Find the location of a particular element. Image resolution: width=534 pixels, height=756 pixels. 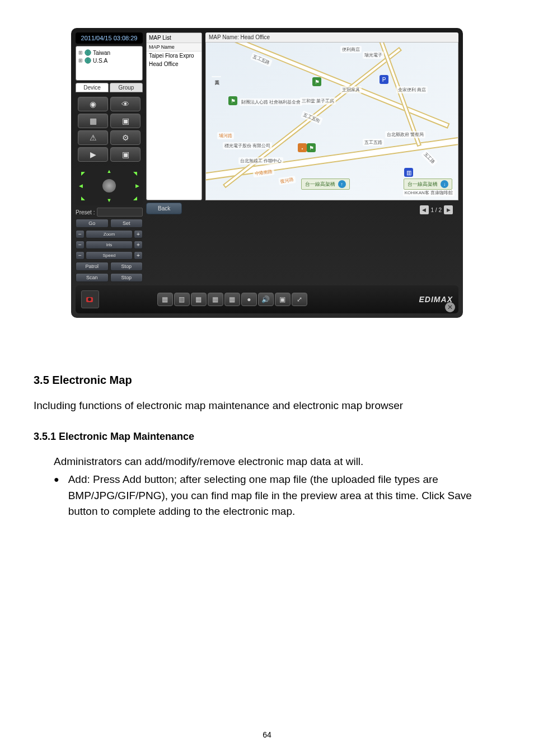

zoom-minus: − is located at coordinates (80, 234).